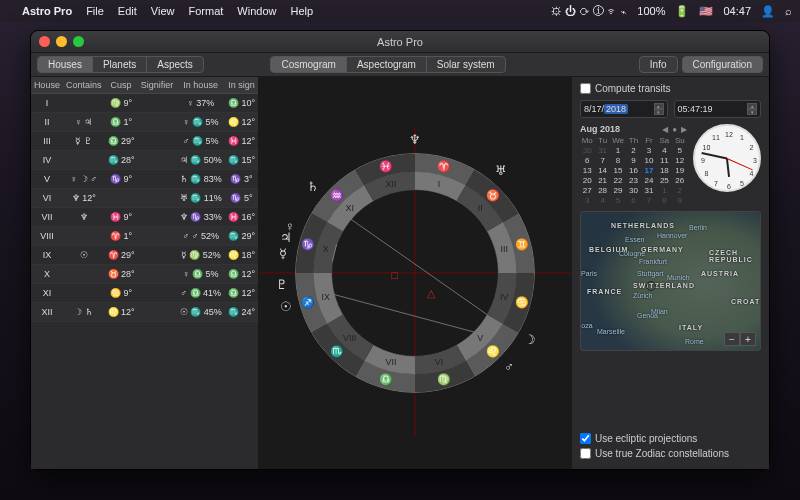  Describe the element at coordinates (144, 180) in the screenshot. I see `table-row: V♀ ☽ ♂♑ 9°♄ ♏ 83%♑ 3°` at that location.